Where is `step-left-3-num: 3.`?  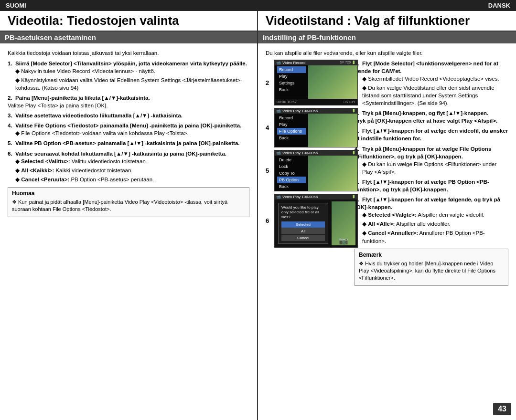 step-left-3-num: 3. is located at coordinates (11, 116).